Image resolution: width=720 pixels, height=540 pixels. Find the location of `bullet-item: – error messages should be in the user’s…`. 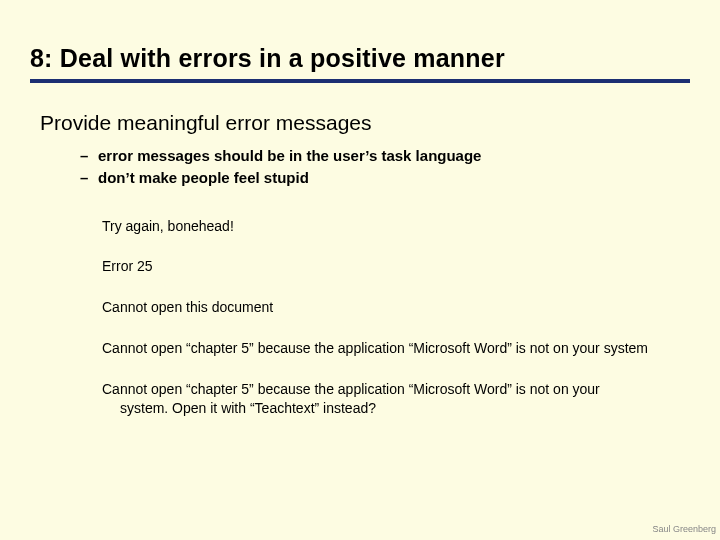

bullet-item: – error messages should be in the user’s… is located at coordinates (385, 156).